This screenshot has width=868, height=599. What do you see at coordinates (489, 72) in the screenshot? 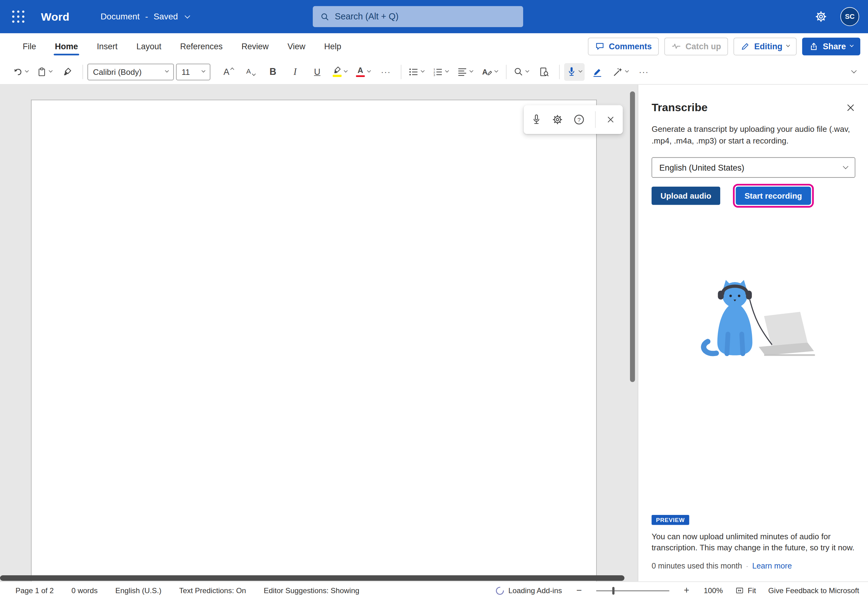
I see `styles-button: A` at bounding box center [489, 72].